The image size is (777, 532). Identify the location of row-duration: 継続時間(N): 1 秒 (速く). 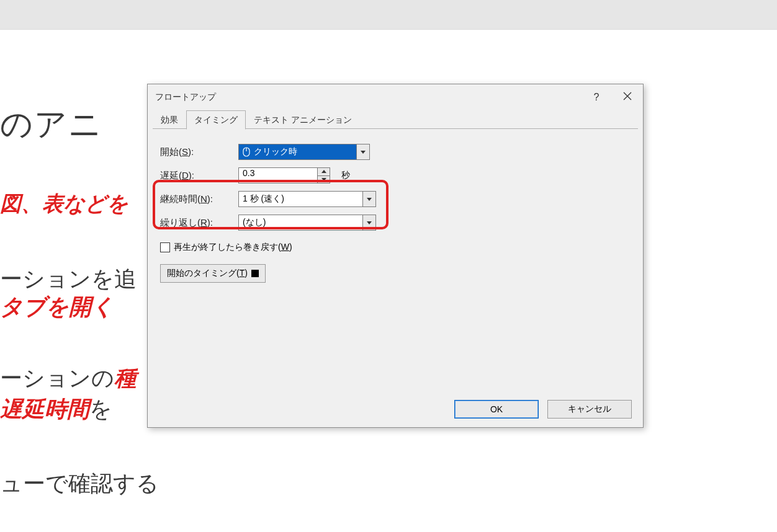
(395, 199).